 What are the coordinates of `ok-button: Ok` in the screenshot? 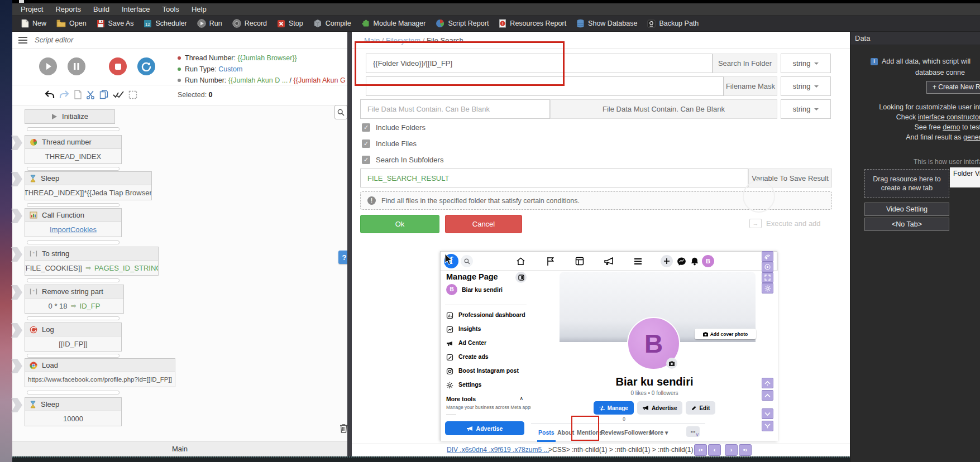 It's located at (400, 224).